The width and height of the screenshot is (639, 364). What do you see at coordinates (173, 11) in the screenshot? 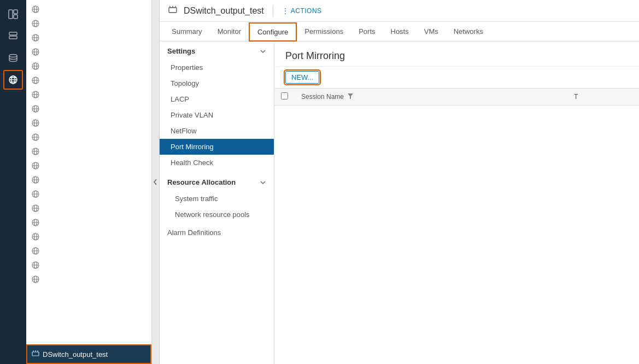
I see `resource-icon` at bounding box center [173, 11].